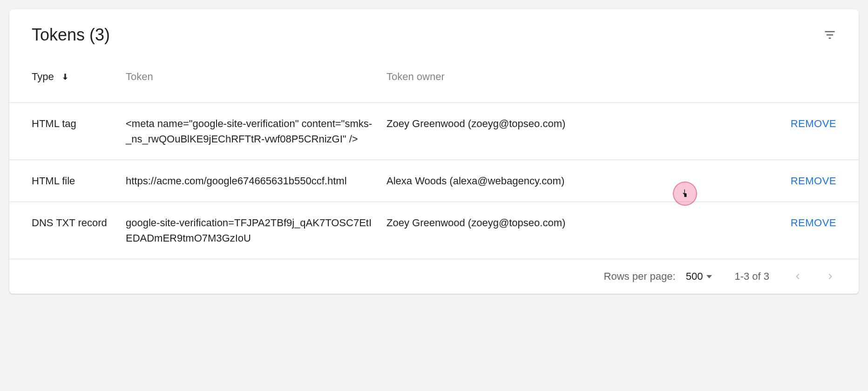  I want to click on cell-owner: Alexa Woods (alexa@webagency.com), so click(498, 181).